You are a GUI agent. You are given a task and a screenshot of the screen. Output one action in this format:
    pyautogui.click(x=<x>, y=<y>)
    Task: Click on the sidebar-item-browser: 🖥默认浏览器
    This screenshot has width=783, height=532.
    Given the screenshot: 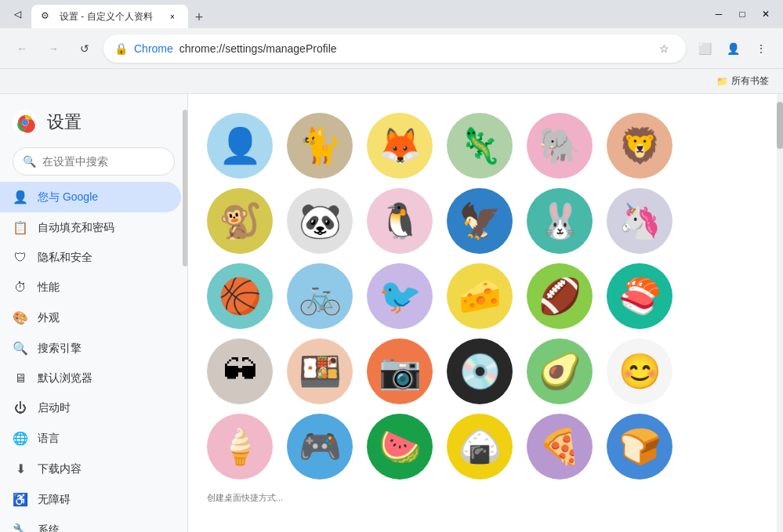 What is the action you would take?
    pyautogui.click(x=91, y=378)
    